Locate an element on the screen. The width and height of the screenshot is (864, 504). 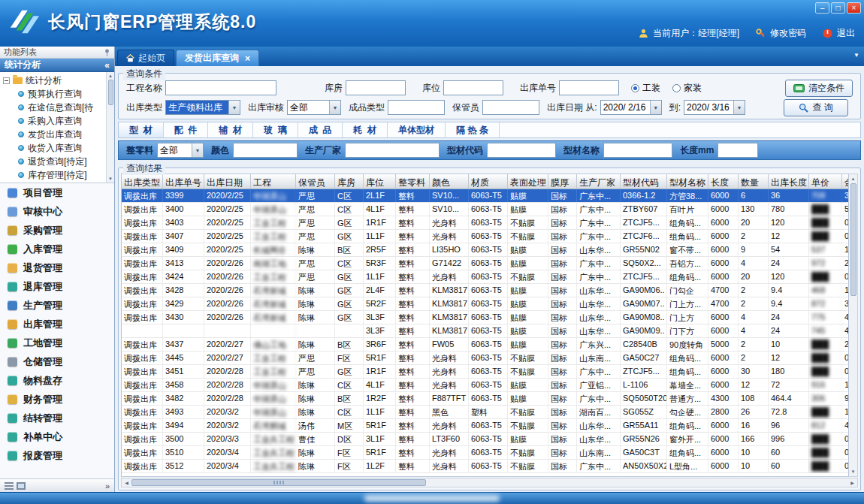
sidebar-item-site: 工地管理 is located at coordinates (57, 343).